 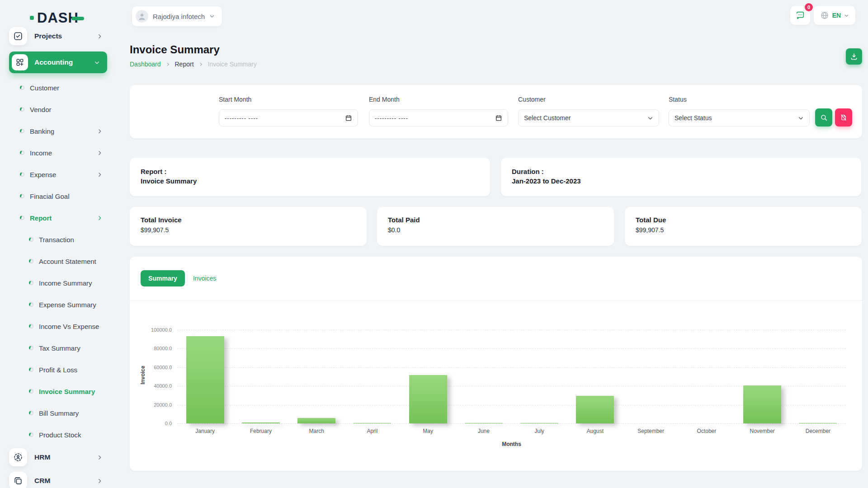 I want to click on sidebar-item-label: Income Vs Expense, so click(x=69, y=326).